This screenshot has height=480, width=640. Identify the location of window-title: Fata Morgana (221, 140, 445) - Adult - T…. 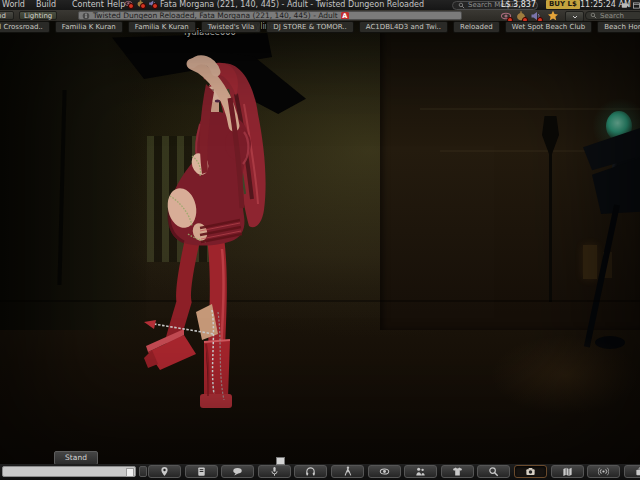
(292, 5).